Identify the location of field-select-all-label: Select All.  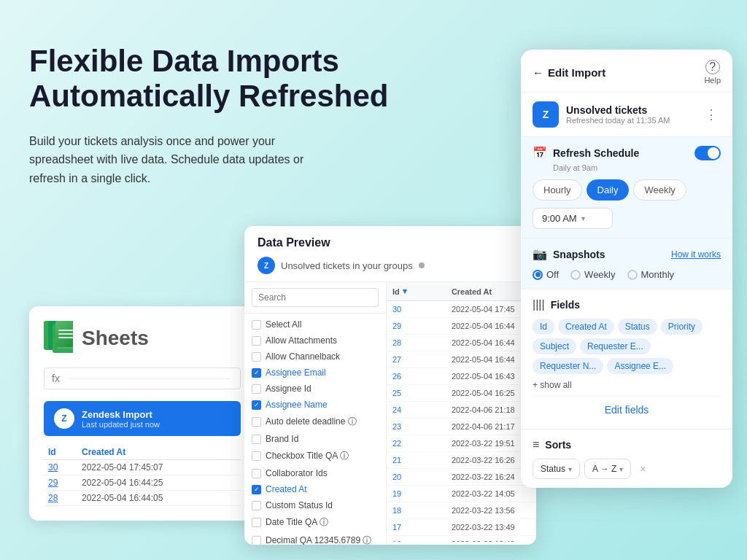
(283, 324).